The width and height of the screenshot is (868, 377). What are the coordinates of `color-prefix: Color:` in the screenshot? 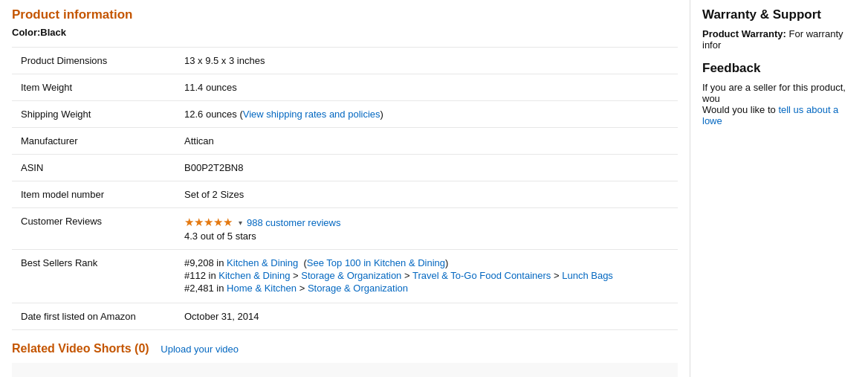 It's located at (26, 33).